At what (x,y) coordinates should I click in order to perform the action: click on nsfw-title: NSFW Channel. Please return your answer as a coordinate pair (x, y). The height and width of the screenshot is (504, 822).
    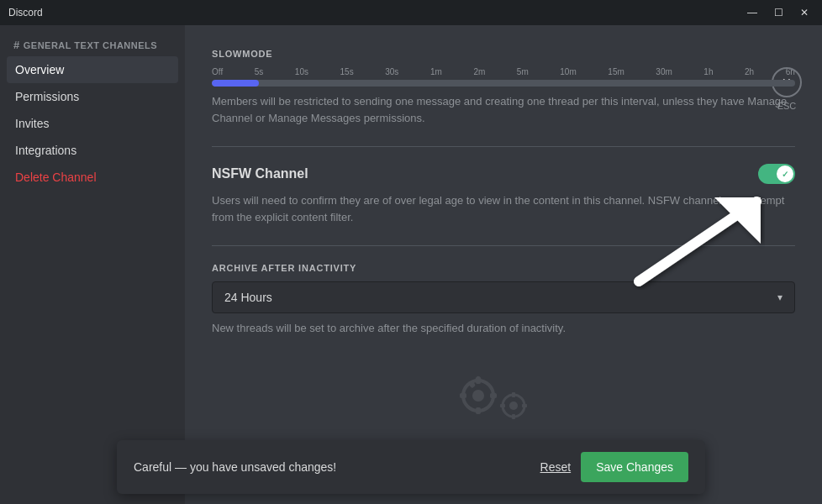
    Looking at the image, I should click on (261, 174).